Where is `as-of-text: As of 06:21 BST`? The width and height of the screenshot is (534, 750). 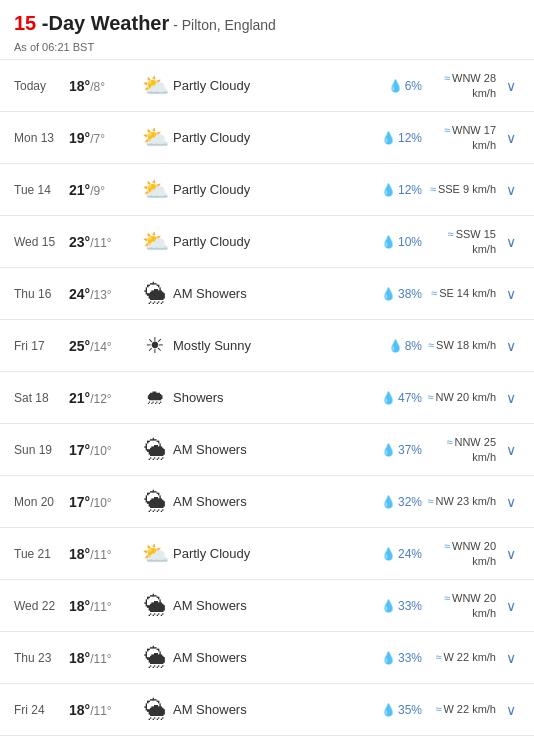
as-of-text: As of 06:21 BST is located at coordinates (267, 49).